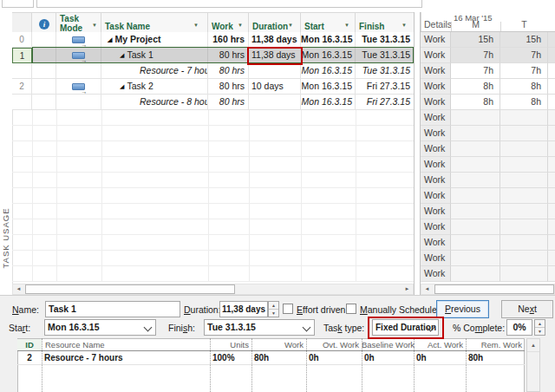  I want to click on select-all-corner, so click(23, 23).